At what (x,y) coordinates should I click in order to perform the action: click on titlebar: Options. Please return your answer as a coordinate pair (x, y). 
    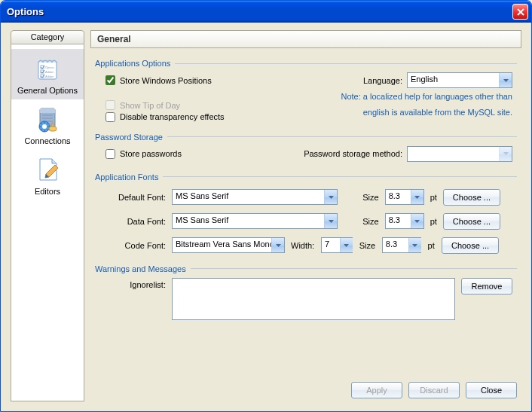
    Looking at the image, I should click on (266, 12).